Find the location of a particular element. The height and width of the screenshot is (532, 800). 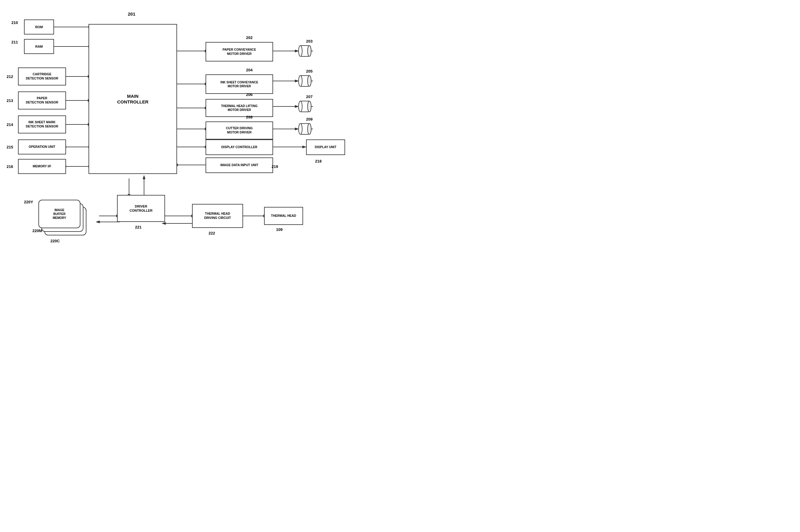

operation-unit-ref: 215 is located at coordinates (10, 147).